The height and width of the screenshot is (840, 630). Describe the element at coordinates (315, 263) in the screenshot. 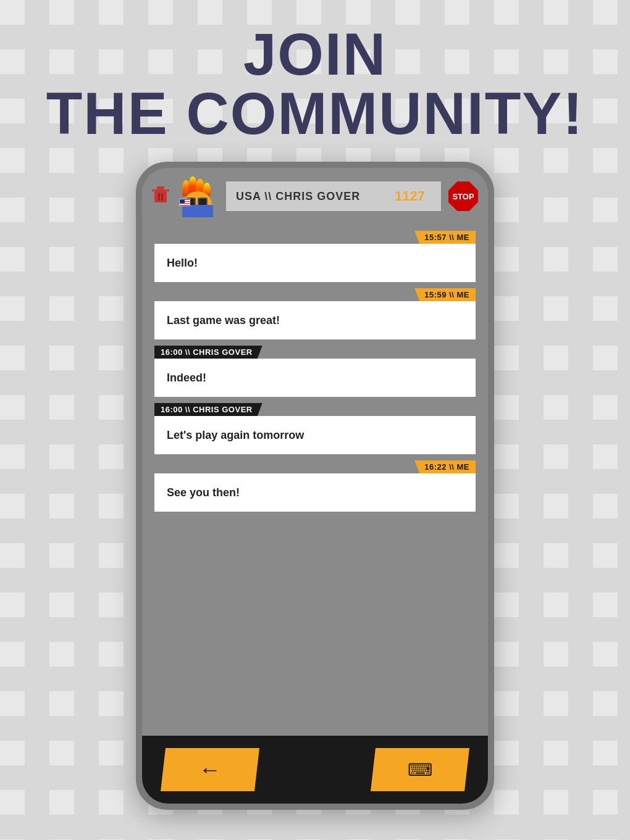

I see `message-bubble-1: Hello!` at that location.